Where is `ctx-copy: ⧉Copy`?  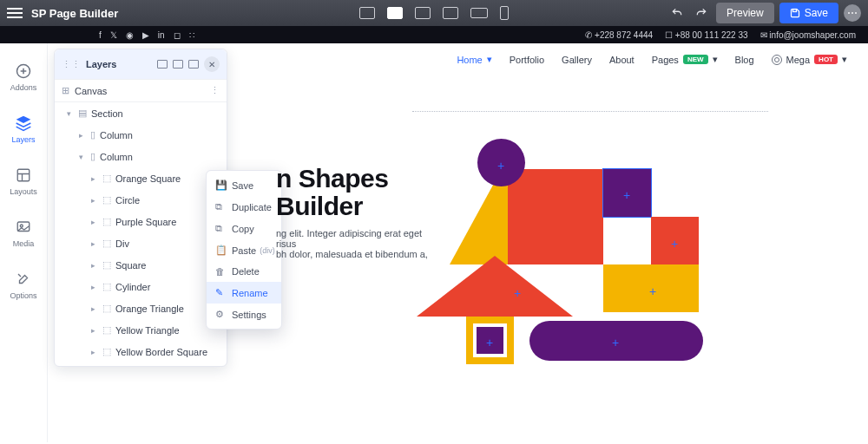
ctx-copy: ⧉Copy is located at coordinates (244, 229).